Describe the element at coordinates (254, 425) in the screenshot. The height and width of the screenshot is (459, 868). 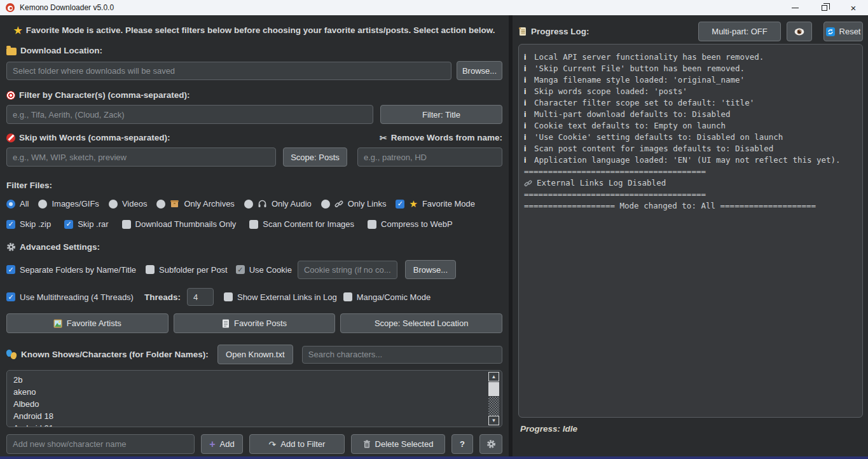
I see `list-item: Android 21` at that location.